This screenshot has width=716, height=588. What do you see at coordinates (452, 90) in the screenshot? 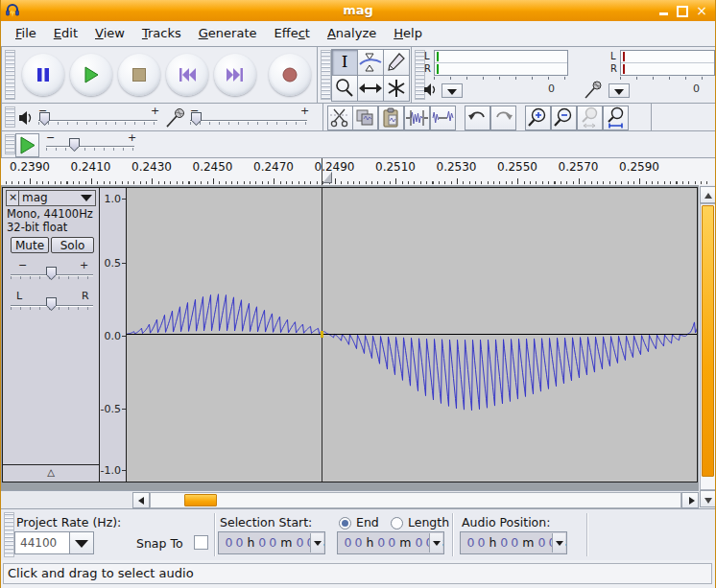
I see `play-meter-dropdown` at bounding box center [452, 90].